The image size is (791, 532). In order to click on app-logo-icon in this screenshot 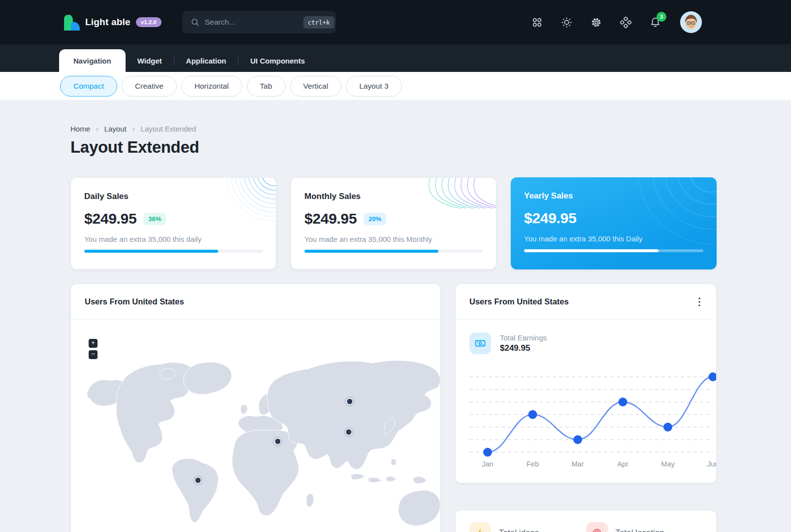, I will do `click(71, 22)`.